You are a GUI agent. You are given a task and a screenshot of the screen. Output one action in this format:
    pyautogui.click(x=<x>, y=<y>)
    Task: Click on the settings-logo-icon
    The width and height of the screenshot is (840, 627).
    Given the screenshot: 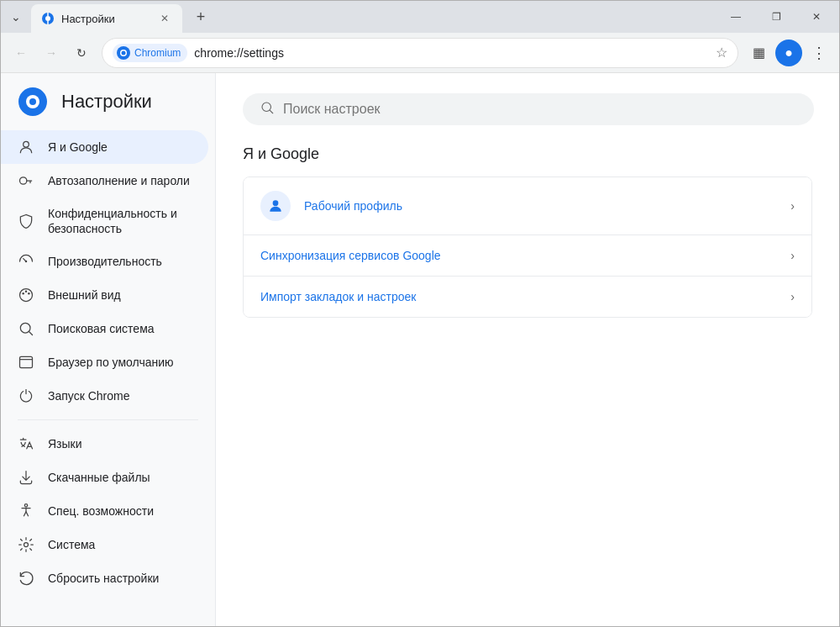 What is the action you would take?
    pyautogui.click(x=33, y=102)
    